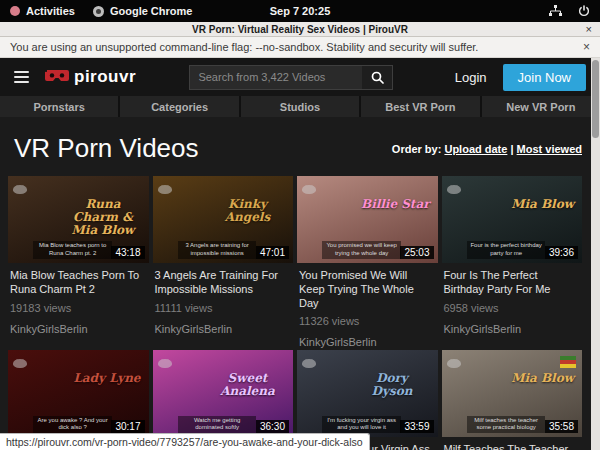 The height and width of the screenshot is (450, 600). Describe the element at coordinates (368, 262) in the screenshot. I see `video-card: Billie Star You promised we will keep tr…` at that location.